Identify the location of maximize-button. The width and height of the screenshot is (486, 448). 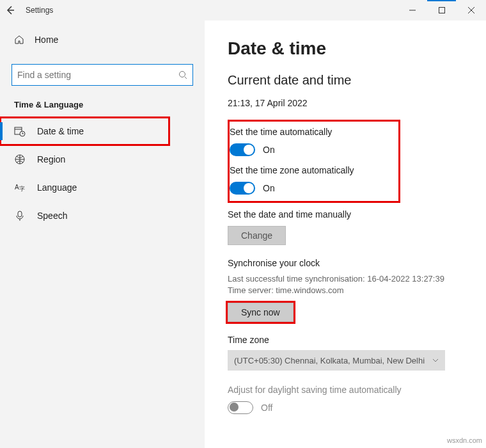
(442, 10).